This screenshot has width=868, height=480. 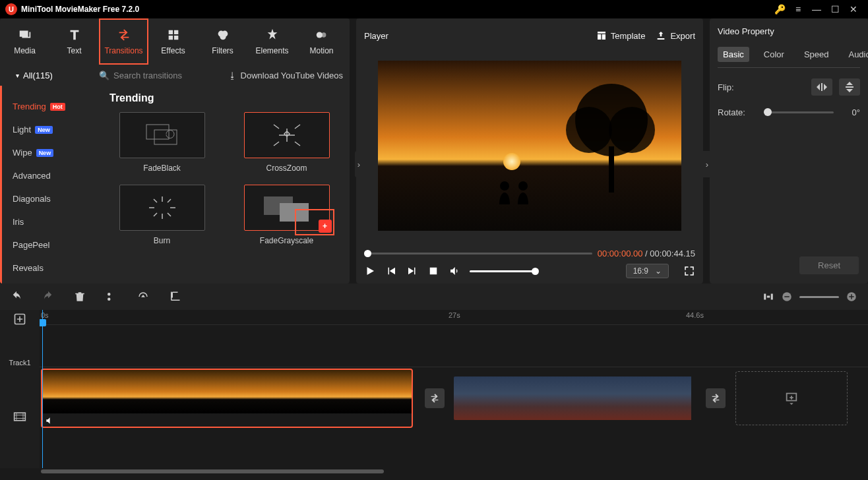 I want to click on transition-fadeblack: FadeBlack, so click(x=162, y=142).